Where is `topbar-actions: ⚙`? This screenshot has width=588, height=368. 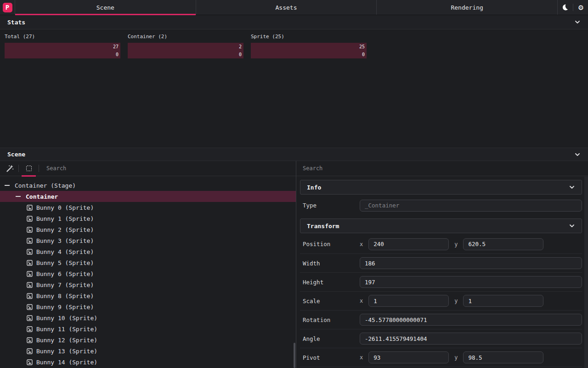
topbar-actions: ⚙ is located at coordinates (573, 7).